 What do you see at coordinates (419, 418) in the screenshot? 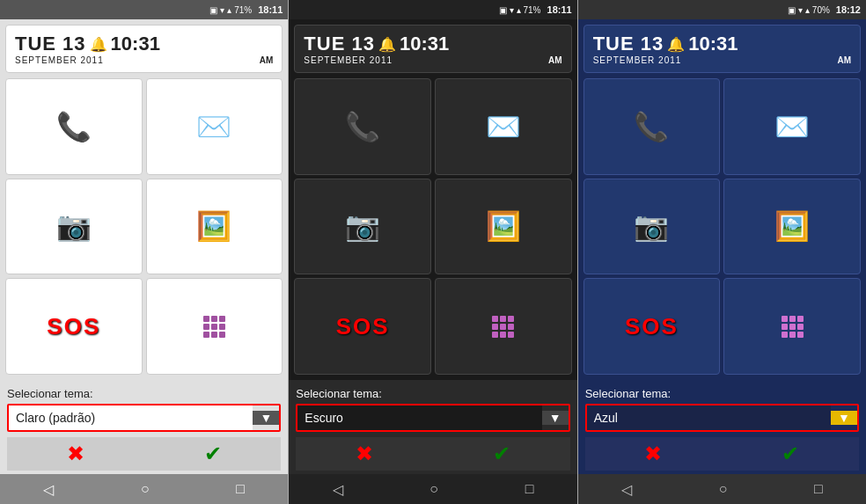
I see `theme-select-input: Escuro` at bounding box center [419, 418].